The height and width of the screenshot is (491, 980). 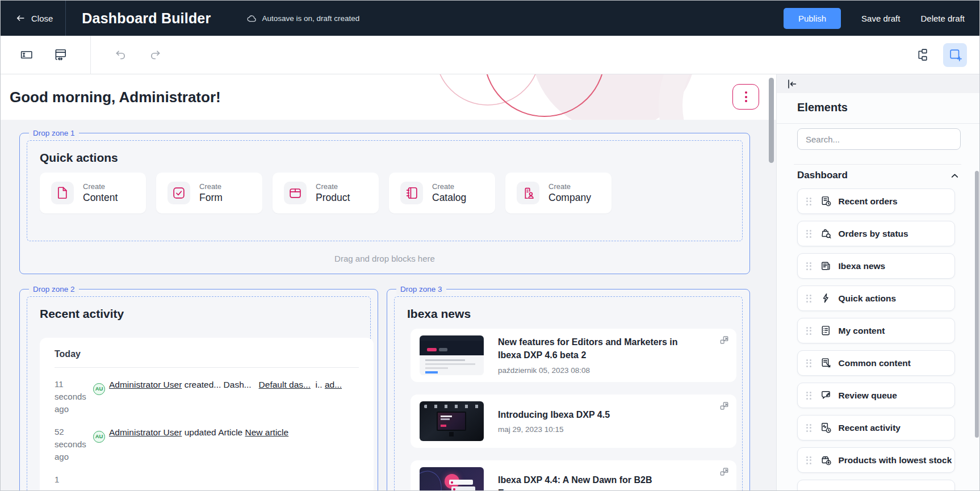 I want to click on dashboard-section-header: Dashboard, so click(x=879, y=175).